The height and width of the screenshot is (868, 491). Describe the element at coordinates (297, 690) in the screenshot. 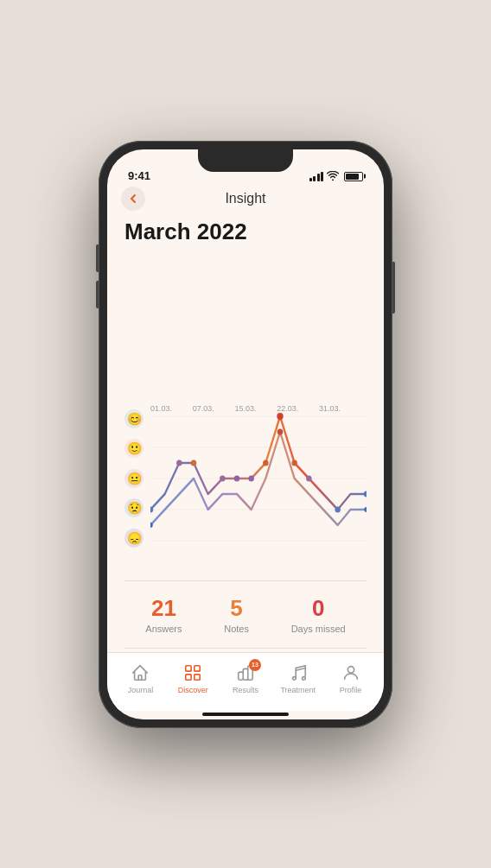

I see `treatment-label: Treatment` at that location.